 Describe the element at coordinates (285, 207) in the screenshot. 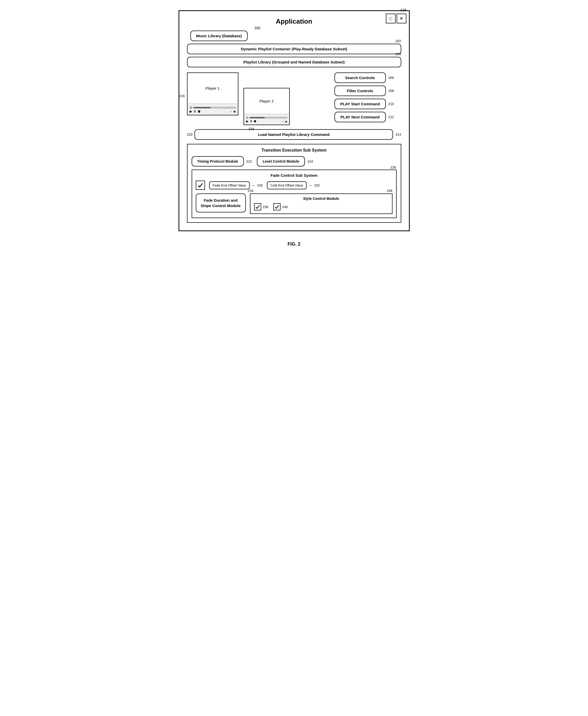

I see `style-checkbox2-ref: 240` at that location.